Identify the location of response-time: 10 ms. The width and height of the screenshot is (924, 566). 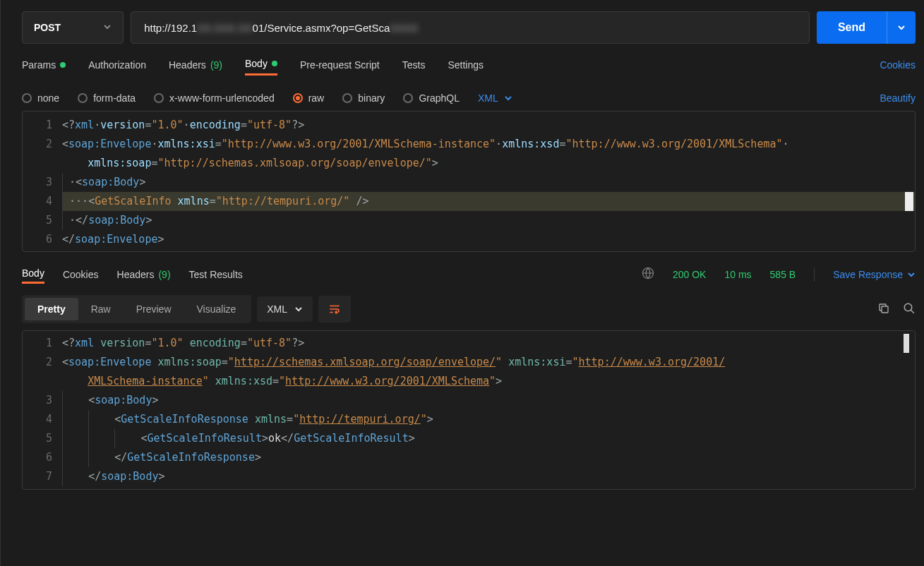
(738, 275).